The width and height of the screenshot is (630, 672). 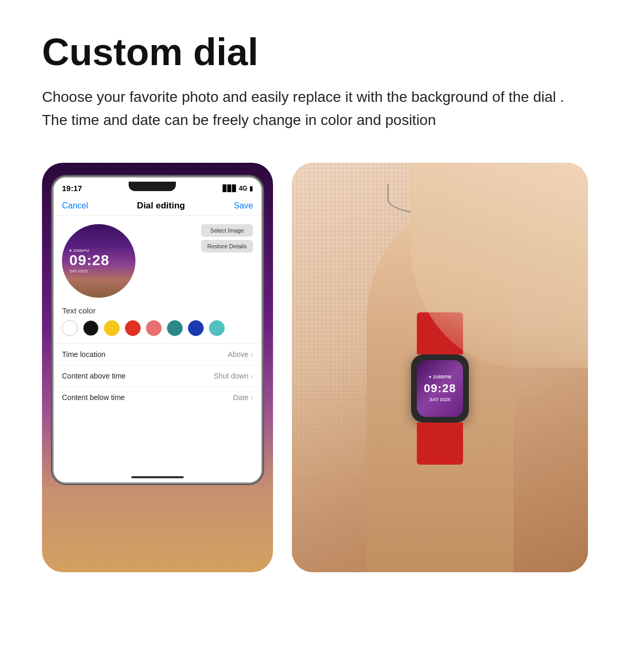 I want to click on swatch-black, so click(x=91, y=328).